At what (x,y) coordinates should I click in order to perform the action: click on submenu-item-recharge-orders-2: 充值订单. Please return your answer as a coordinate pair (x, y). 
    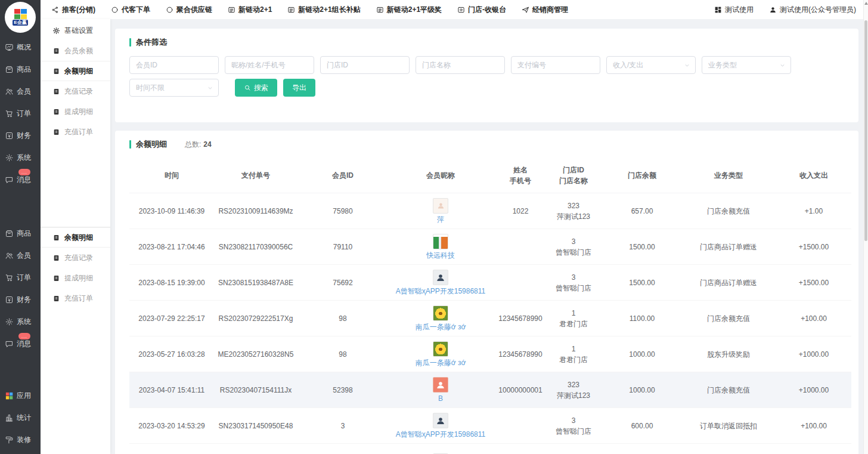
    Looking at the image, I should click on (75, 298).